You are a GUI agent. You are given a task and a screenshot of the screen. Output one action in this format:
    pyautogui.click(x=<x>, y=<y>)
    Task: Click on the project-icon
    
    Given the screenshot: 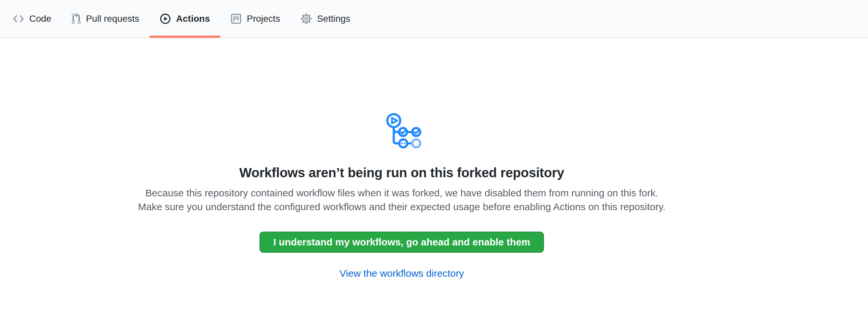 What is the action you would take?
    pyautogui.click(x=236, y=19)
    